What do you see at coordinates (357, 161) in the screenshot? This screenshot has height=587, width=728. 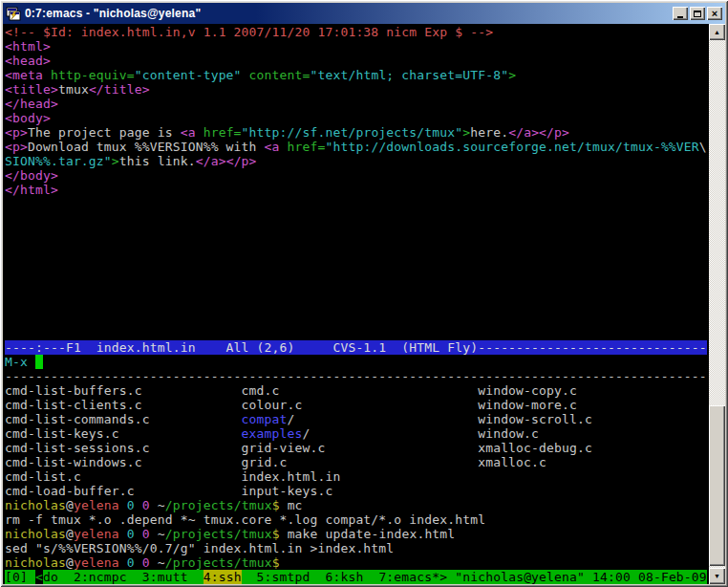 I see `emacs-code-line: SION%%.tar.gz">this link.</a></p>` at bounding box center [357, 161].